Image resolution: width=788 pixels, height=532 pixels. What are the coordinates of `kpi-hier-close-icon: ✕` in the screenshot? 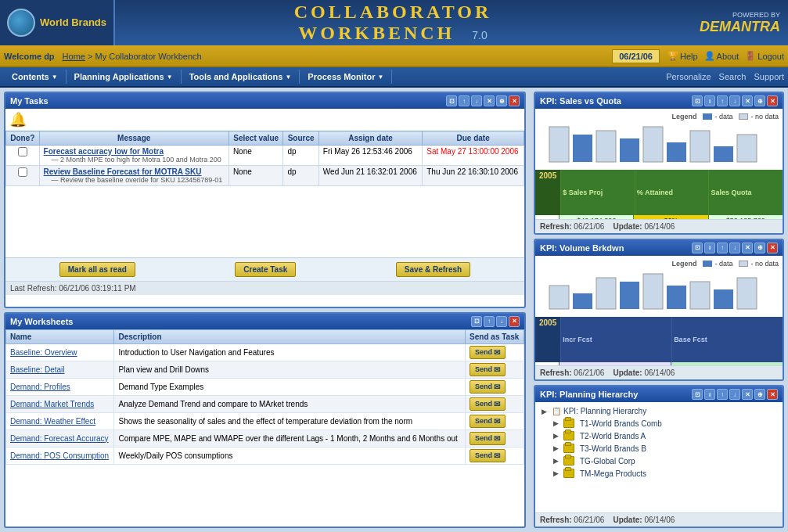 It's located at (772, 394).